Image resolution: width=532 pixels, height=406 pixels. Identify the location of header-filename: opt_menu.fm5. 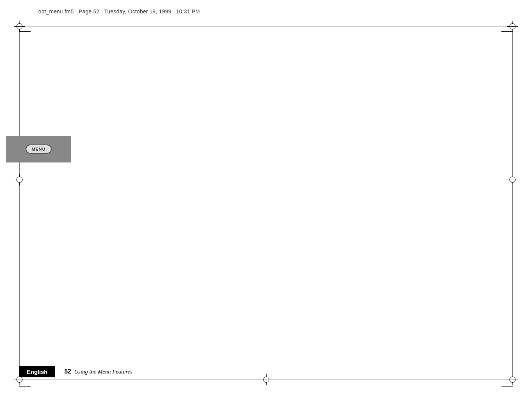
(56, 11).